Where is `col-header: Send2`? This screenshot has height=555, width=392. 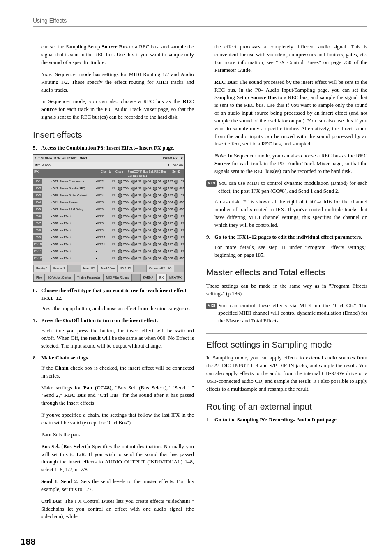
col-header: Send2 is located at coordinates (178, 174).